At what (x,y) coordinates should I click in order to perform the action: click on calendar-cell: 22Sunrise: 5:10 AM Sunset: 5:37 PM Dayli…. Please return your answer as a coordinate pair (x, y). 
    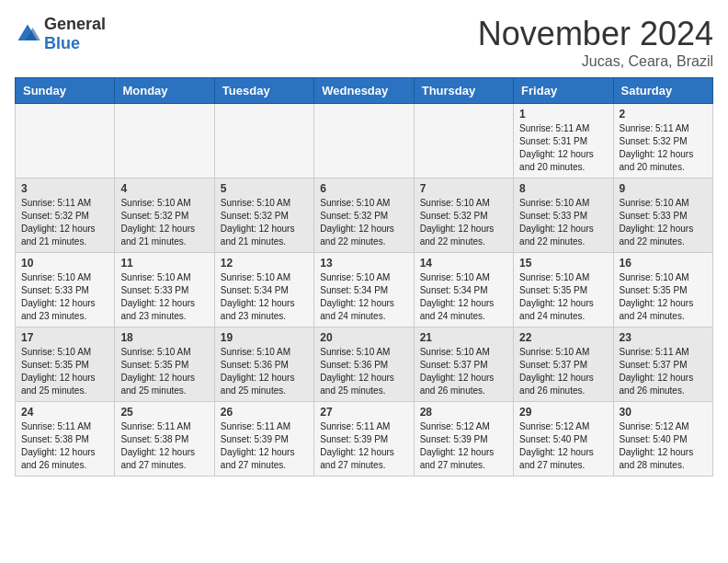
    Looking at the image, I should click on (563, 364).